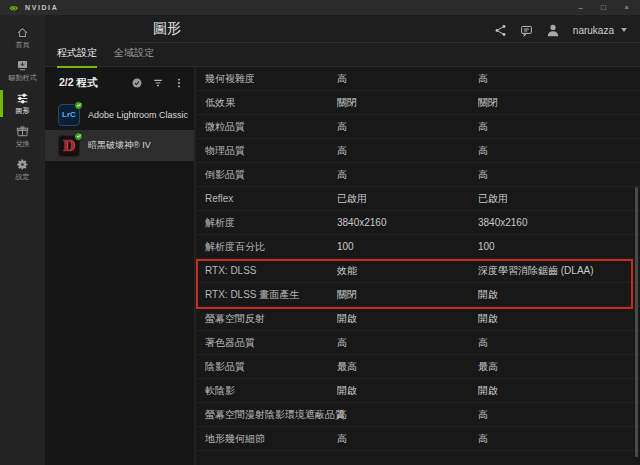  I want to click on sidebar-item-settings: 設定, so click(22, 170).